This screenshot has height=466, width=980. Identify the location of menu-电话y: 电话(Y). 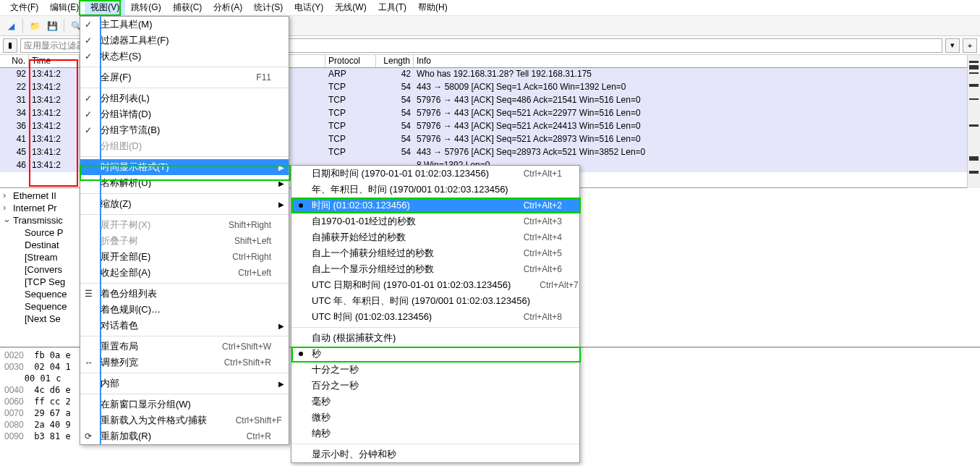
(309, 7).